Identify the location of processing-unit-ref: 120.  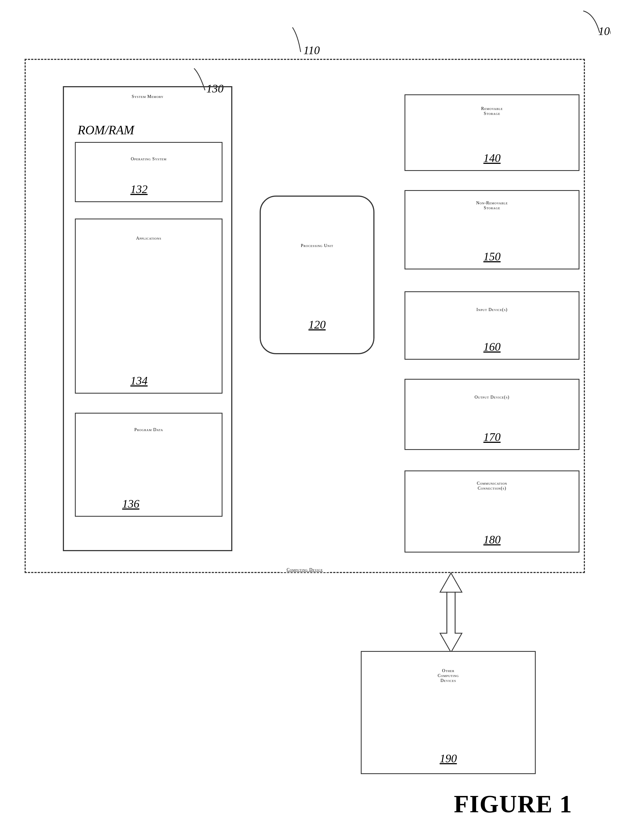
(317, 325).